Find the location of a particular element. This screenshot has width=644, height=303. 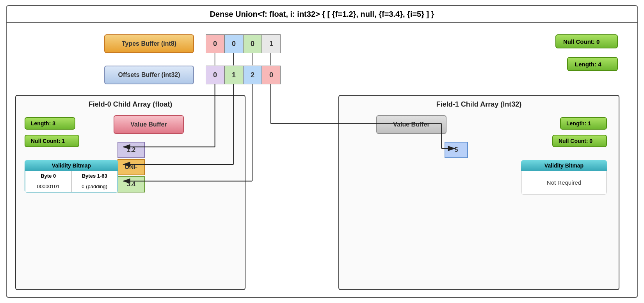

field0-validity-data-row: 00000101 0 (padding) is located at coordinates (71, 187).